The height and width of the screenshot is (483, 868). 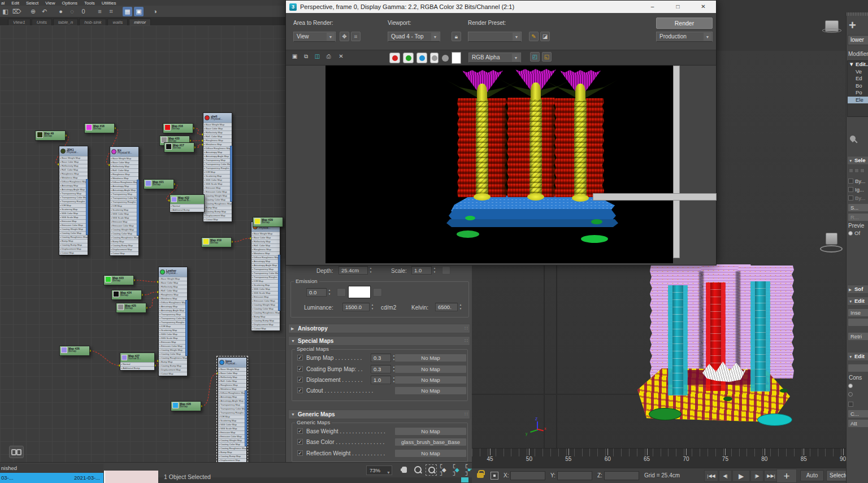 I want to click on material-node-leather: LeatherPhysical...Base Weight MapBase Co…, so click(x=173, y=321).